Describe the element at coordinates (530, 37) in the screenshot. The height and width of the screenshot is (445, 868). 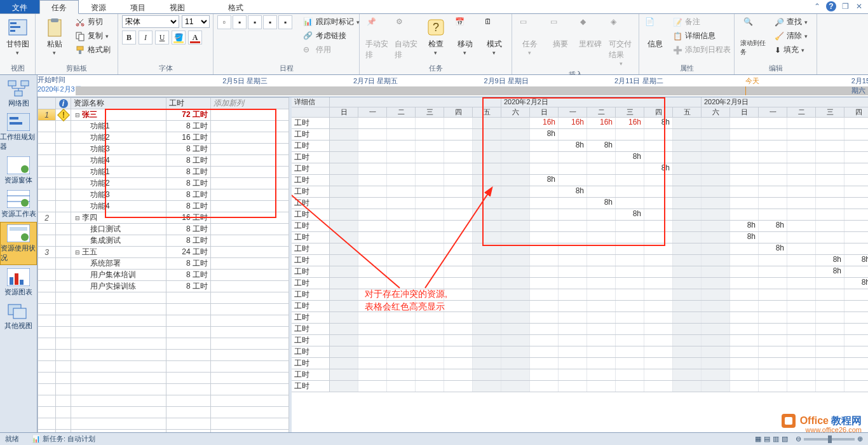
I see `insert-task-button: ▭任务▾` at that location.